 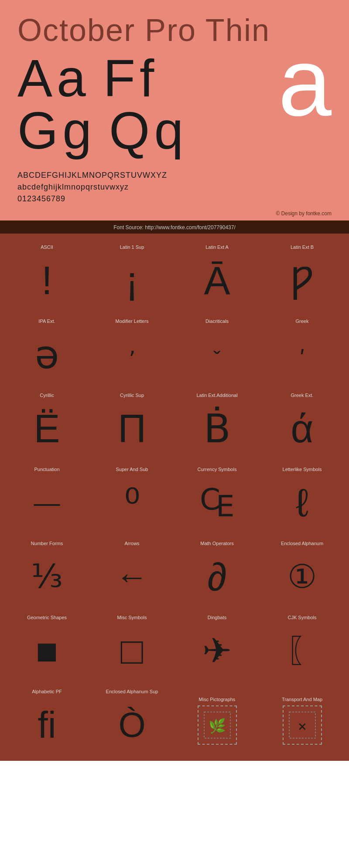 I want to click on glyph-char-mathops: ∂, so click(x=217, y=577).